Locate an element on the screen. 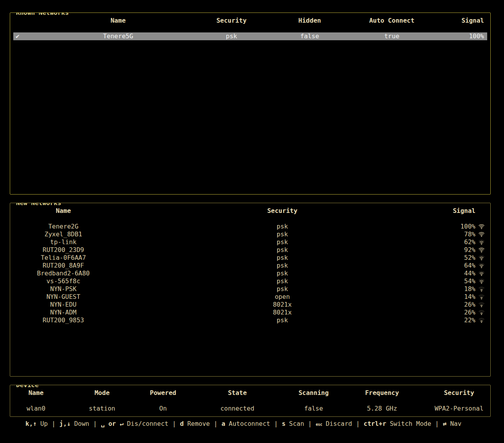 This screenshot has width=504, height=443. hotkey-label: Discard is located at coordinates (339, 423).